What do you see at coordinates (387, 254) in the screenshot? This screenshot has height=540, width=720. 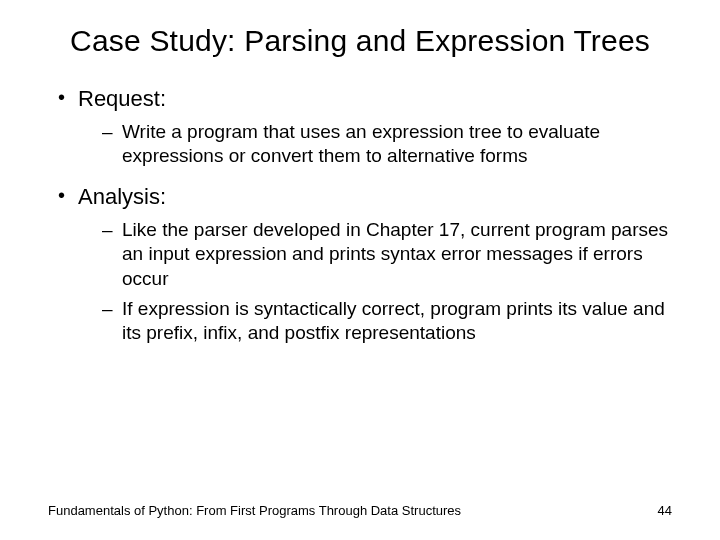 I see `list-item: Like the parser developed in Chapter 17,…` at bounding box center [387, 254].